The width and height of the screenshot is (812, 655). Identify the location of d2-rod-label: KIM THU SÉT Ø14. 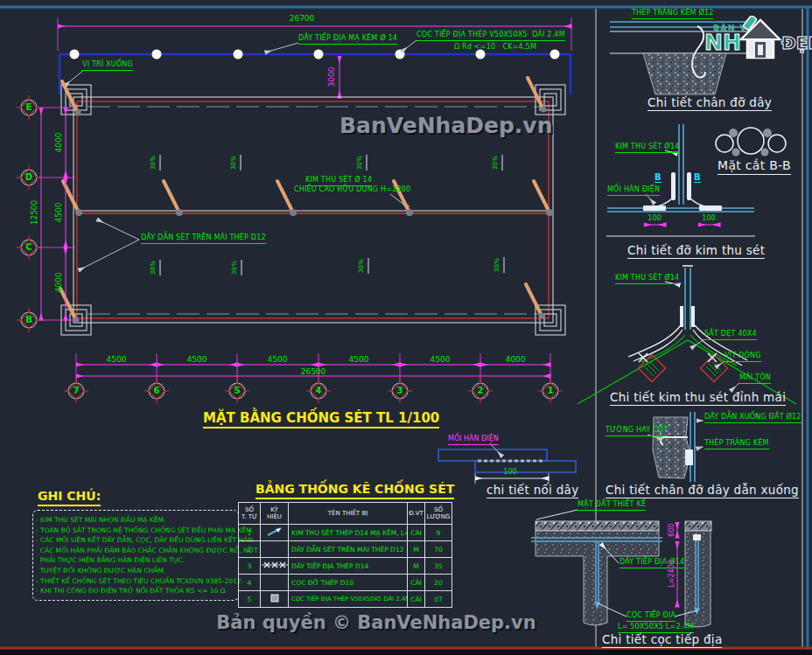
(648, 149).